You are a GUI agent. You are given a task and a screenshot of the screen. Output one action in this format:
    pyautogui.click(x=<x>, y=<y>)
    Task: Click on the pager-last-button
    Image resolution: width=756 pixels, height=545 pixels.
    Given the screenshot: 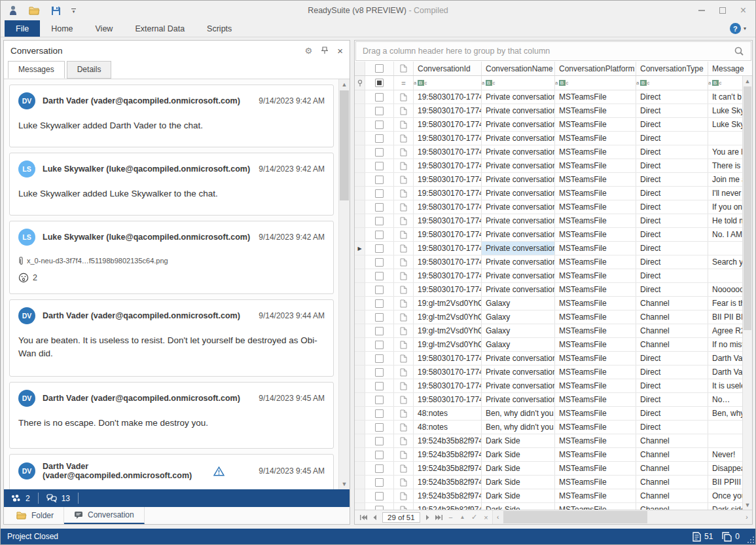 What is the action you would take?
    pyautogui.click(x=439, y=517)
    